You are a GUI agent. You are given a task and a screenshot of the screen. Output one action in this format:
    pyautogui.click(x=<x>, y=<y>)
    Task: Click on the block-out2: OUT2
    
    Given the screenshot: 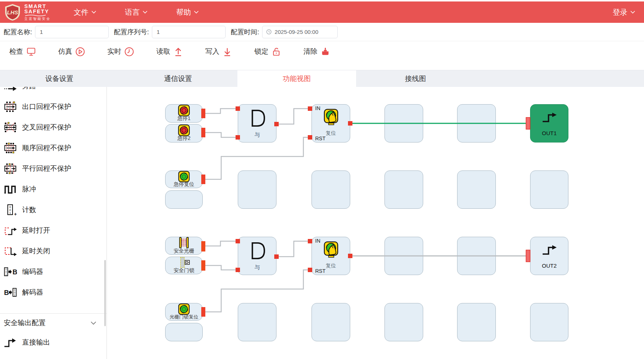 What is the action you would take?
    pyautogui.click(x=549, y=256)
    